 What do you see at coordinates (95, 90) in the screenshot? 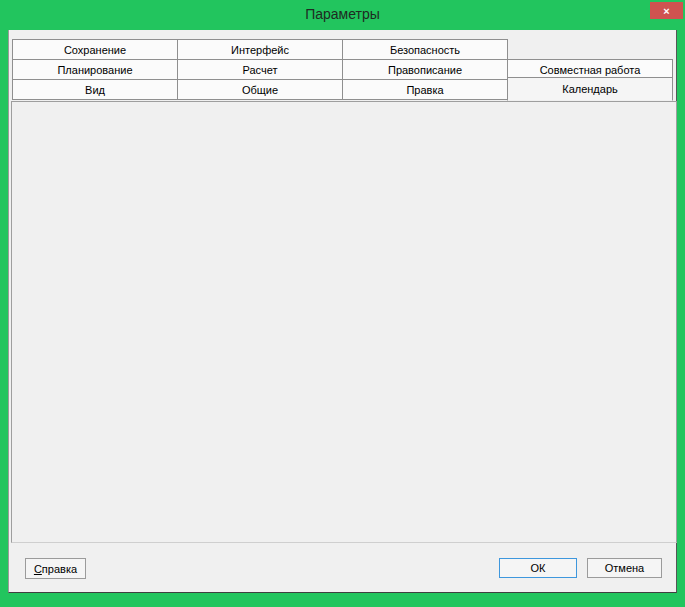
I see `tab-view: Вид` at bounding box center [95, 90].